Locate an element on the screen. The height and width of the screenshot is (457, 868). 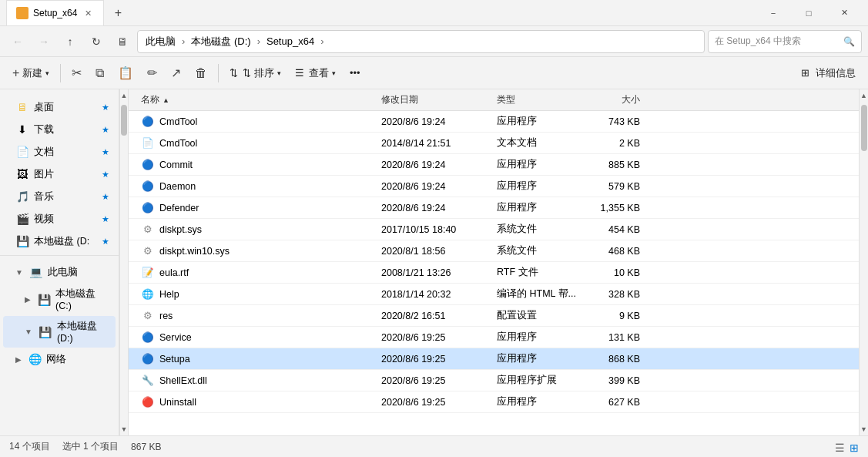
new-tab-button: + is located at coordinates (118, 13).